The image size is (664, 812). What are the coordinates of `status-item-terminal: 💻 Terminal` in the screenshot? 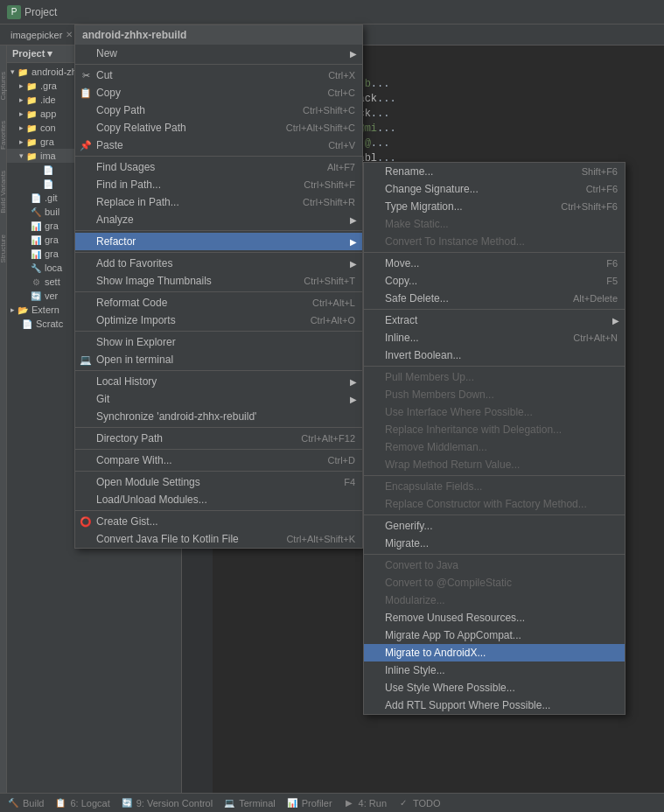 It's located at (249, 803).